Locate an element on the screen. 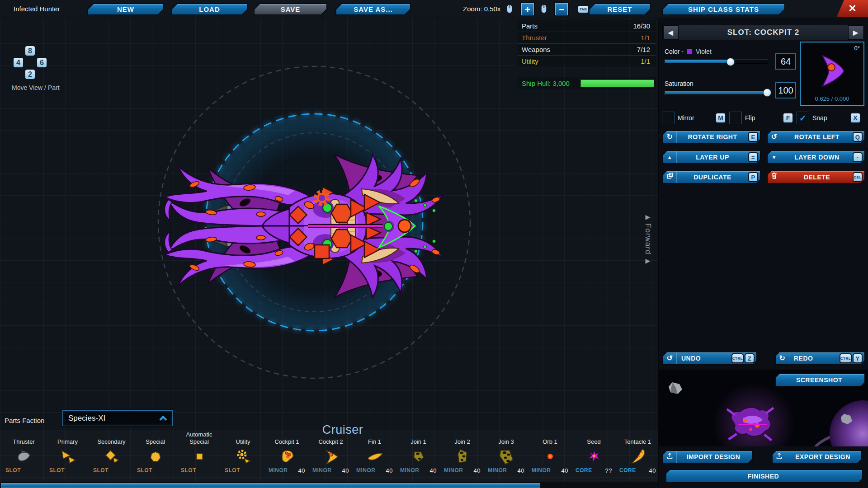 This screenshot has width=868, height=488. redo-key: Y is located at coordinates (858, 358).